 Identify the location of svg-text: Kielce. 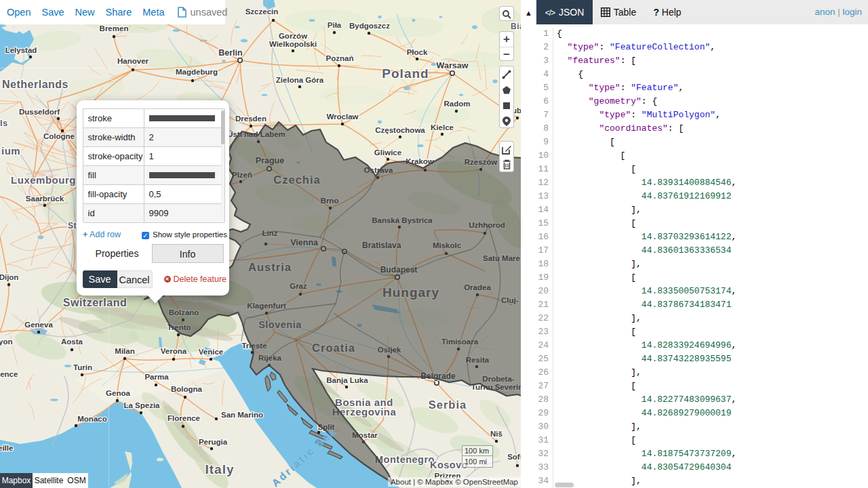
(442, 127).